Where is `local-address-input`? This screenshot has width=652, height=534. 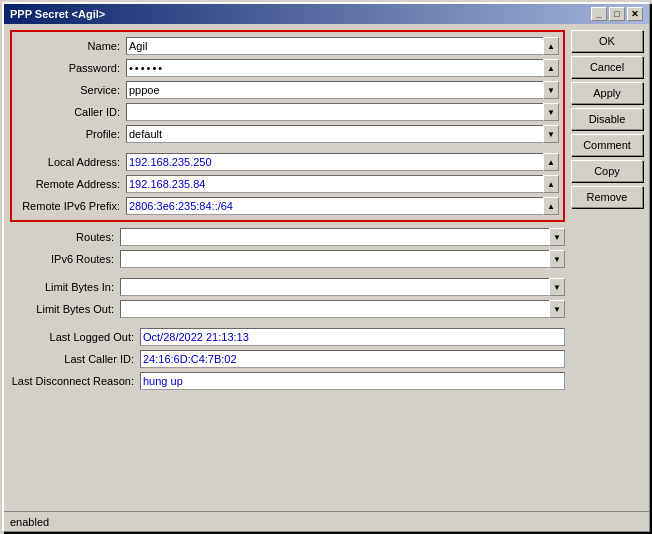 local-address-input is located at coordinates (334, 162).